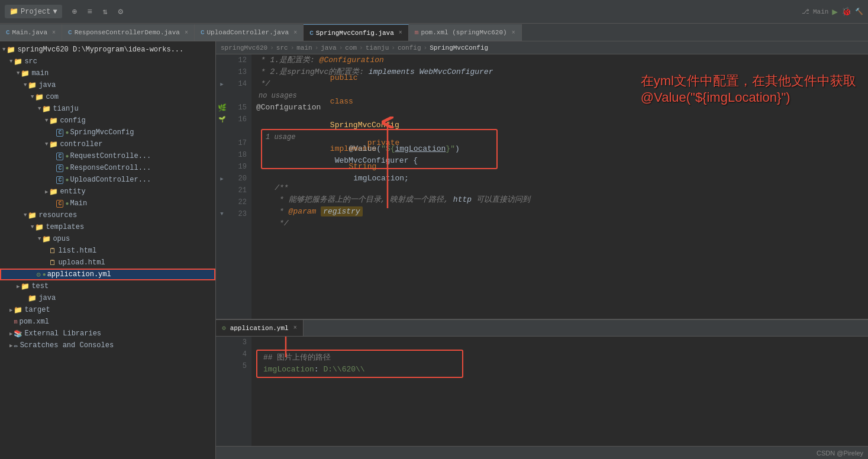 Image resolution: width=868 pixels, height=459 pixels. What do you see at coordinates (60, 168) in the screenshot?
I see `java-icon-responsecontroller: C` at bounding box center [60, 168].